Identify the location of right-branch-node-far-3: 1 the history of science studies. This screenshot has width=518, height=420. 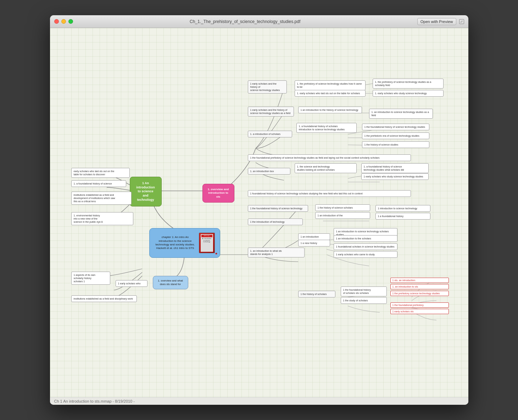
(396, 144).